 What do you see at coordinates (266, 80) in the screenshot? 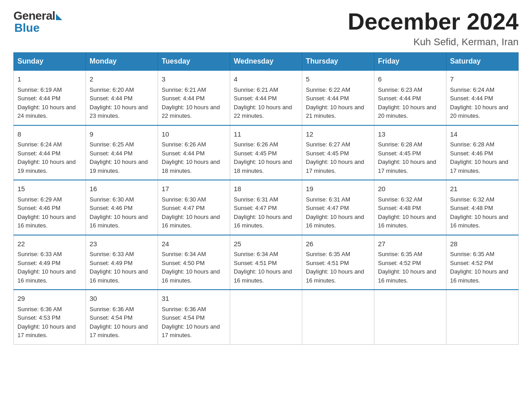
I see `day-number: 4` at bounding box center [266, 80].